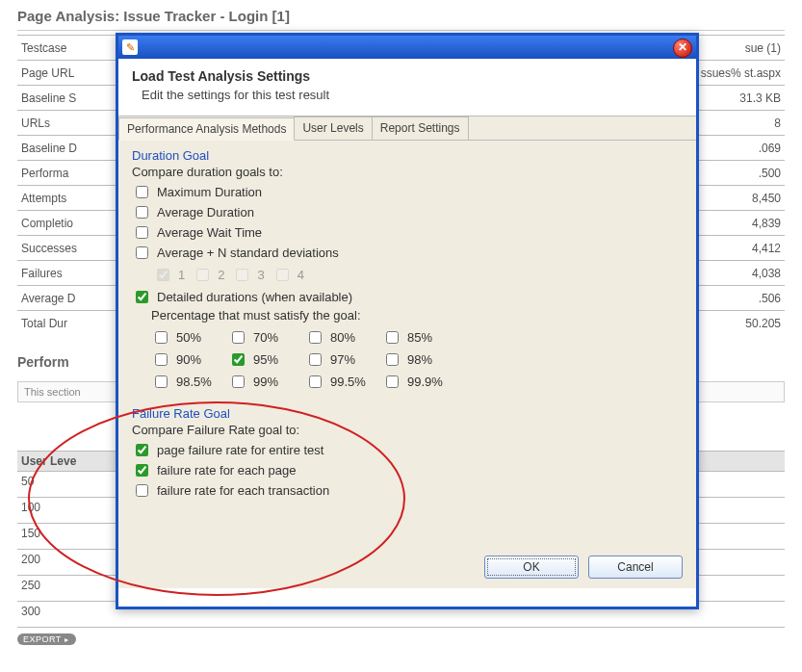 Image resolution: width=802 pixels, height=672 pixels. I want to click on checkbox-pct-50%: 50%, so click(185, 337).